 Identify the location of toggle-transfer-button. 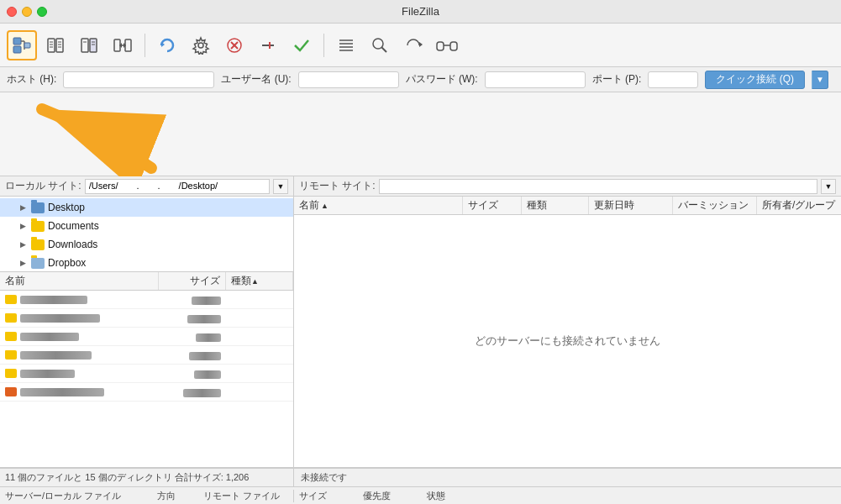
(123, 45).